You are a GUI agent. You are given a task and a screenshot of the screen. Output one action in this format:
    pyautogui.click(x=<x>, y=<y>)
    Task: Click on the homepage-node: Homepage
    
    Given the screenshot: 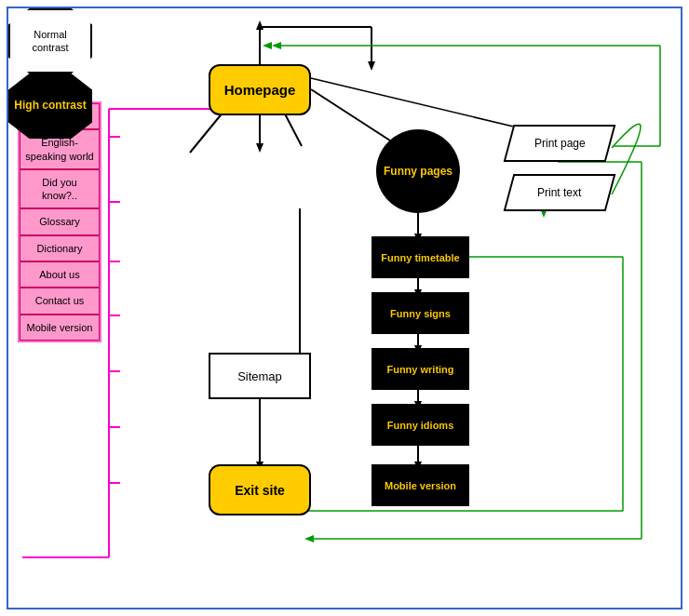 What is the action you would take?
    pyautogui.click(x=260, y=89)
    